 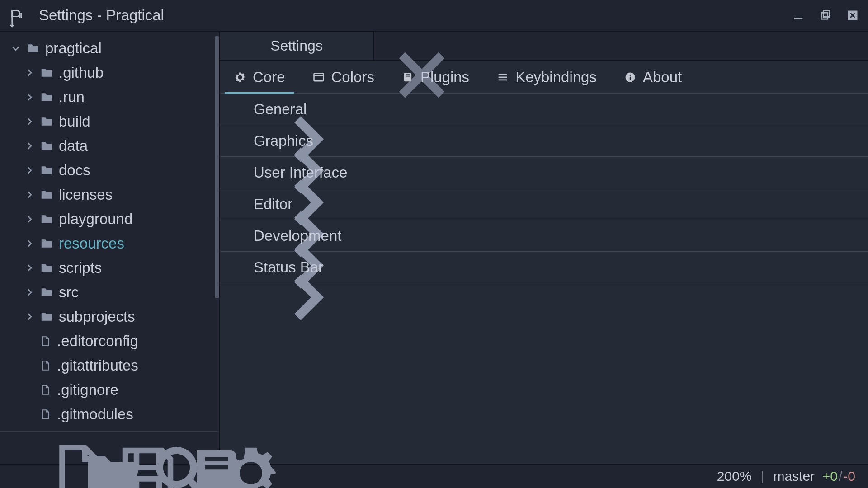 I want to click on tree-item-label: data, so click(x=73, y=146).